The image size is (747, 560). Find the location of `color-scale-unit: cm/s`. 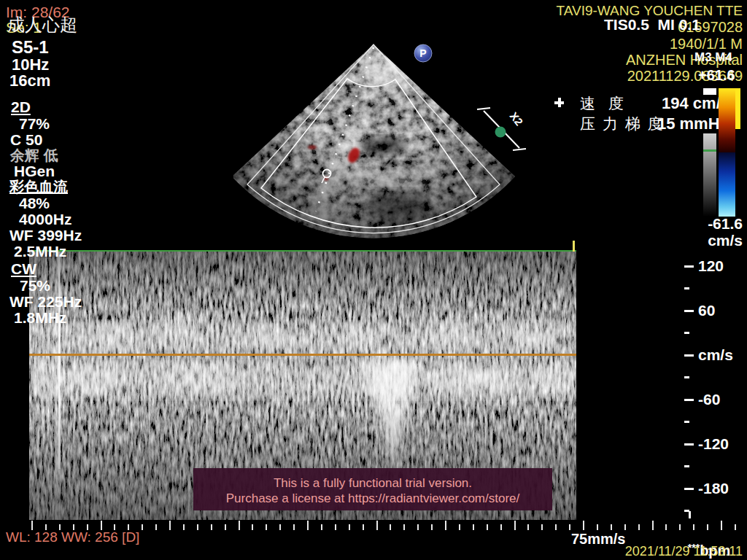

color-scale-unit: cm/s is located at coordinates (725, 241).